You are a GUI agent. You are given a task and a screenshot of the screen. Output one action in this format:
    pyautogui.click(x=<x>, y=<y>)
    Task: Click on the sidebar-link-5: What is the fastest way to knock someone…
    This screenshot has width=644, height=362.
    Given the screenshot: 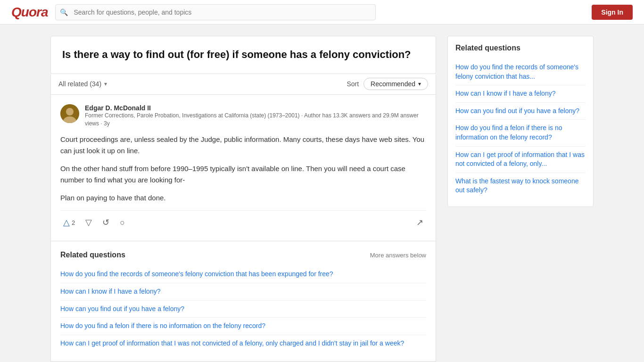 What is the action you would take?
    pyautogui.click(x=520, y=186)
    